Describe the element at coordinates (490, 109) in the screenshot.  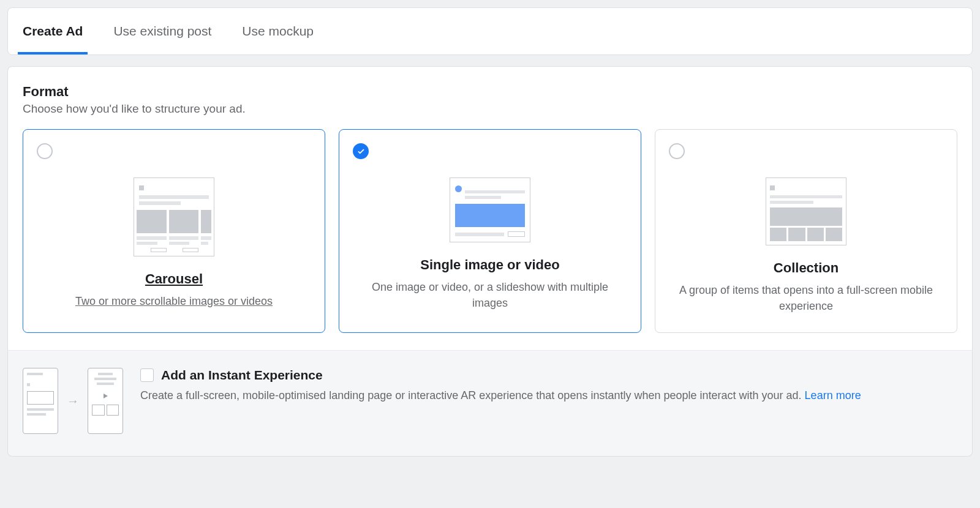
I see `format-subheading: Choose how you'd like to structure your …` at that location.